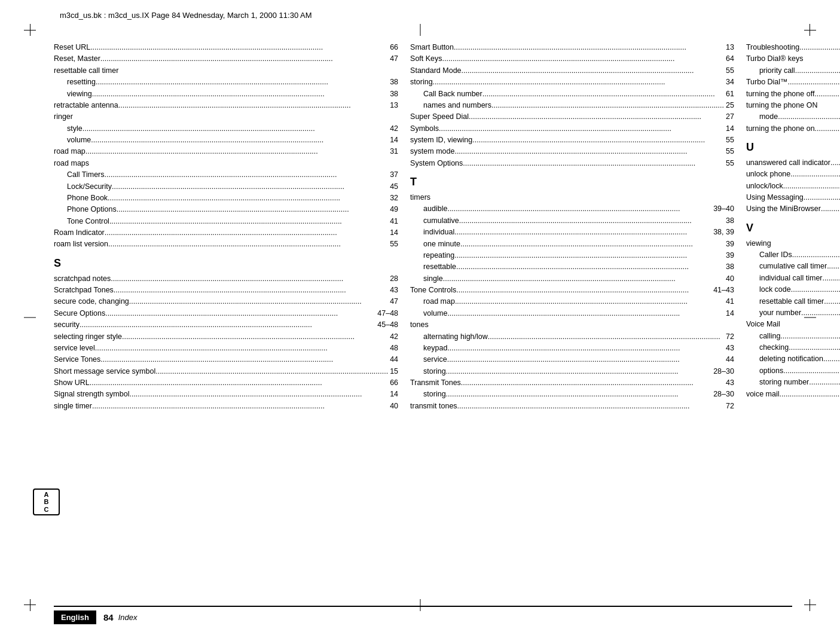  What do you see at coordinates (394, 199) in the screenshot?
I see `entry-number: 32` at bounding box center [394, 199].